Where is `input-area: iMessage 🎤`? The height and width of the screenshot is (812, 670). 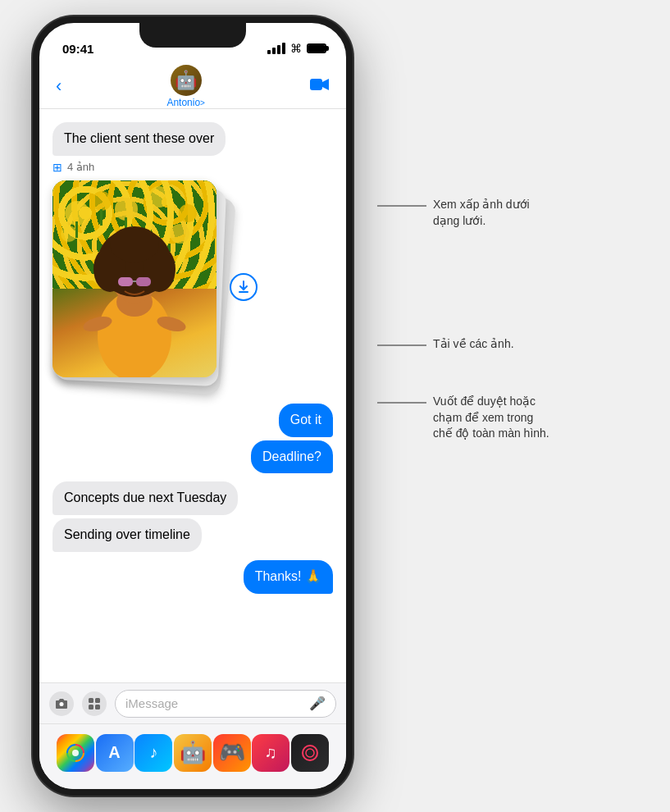
input-area: iMessage 🎤 is located at coordinates (193, 703).